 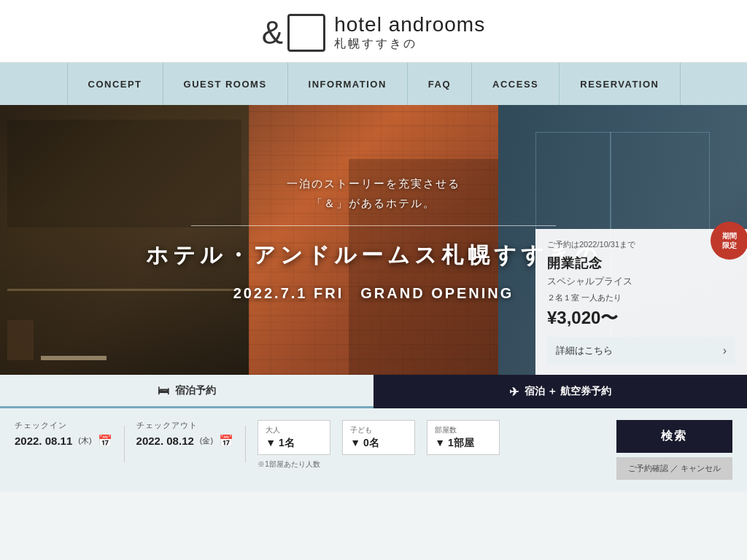 What do you see at coordinates (273, 33) in the screenshot?
I see `logo-ampersand: &` at bounding box center [273, 33].